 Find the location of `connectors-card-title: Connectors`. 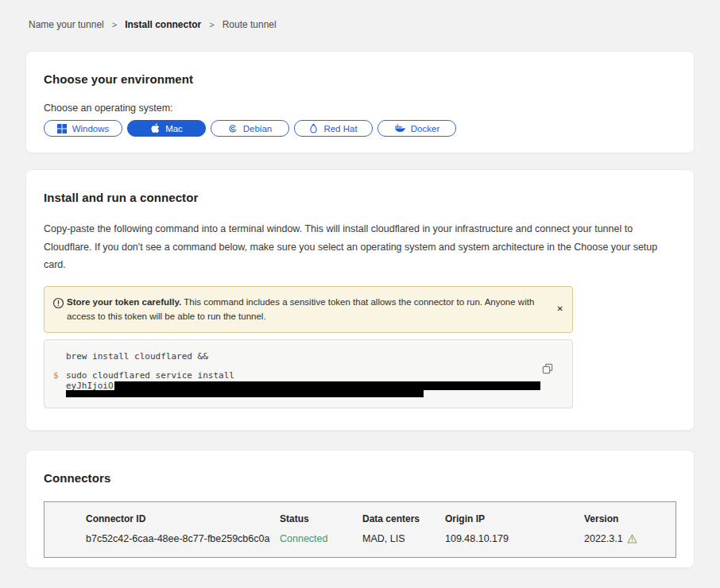

connectors-card-title: Connectors is located at coordinates (360, 478).